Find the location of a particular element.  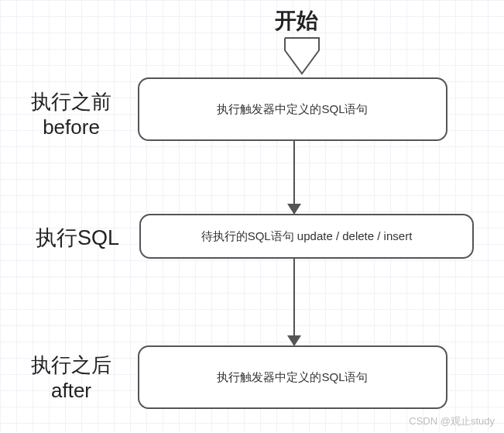

side-label-exec-line1: 执行SQL is located at coordinates (77, 239).